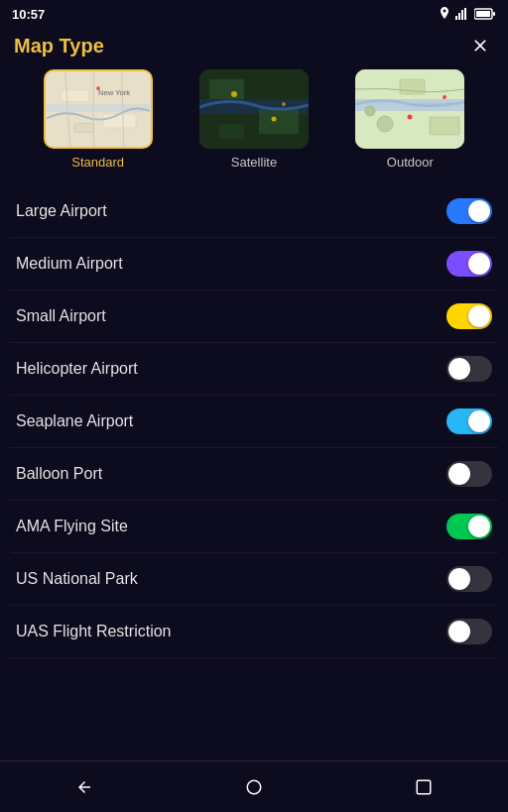 The height and width of the screenshot is (812, 508). Describe the element at coordinates (62, 211) in the screenshot. I see `toggle-label: Large Airport` at that location.